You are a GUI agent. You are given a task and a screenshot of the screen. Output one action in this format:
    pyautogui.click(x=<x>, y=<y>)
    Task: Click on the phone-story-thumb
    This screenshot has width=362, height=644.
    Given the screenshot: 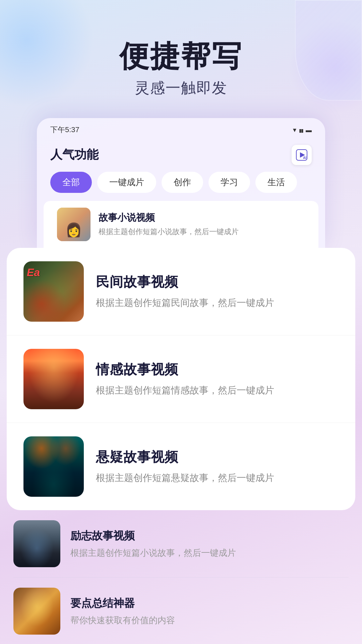 What is the action you would take?
    pyautogui.click(x=74, y=224)
    